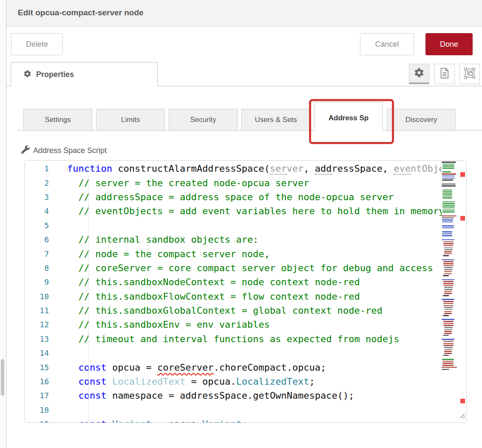 The image size is (482, 448). Describe the element at coordinates (246, 353) in the screenshot. I see `code-line: 14` at that location.